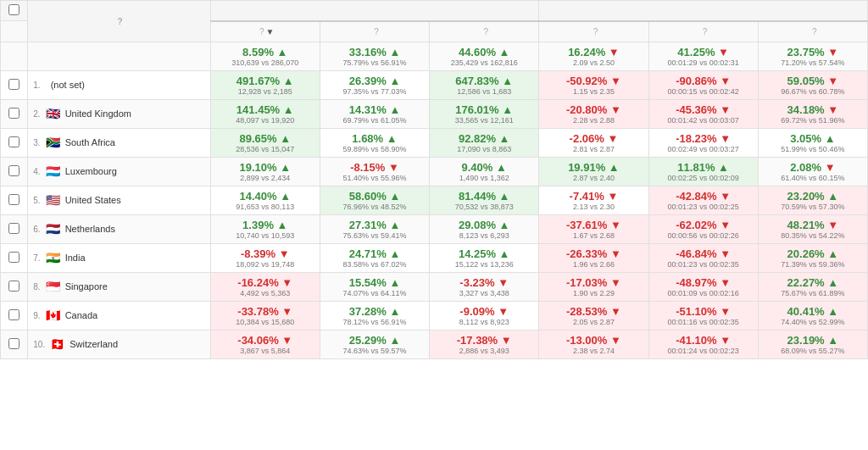 Image resolution: width=868 pixels, height=450 pixels. What do you see at coordinates (119, 56) in the screenshot?
I see `summary-country-cell` at bounding box center [119, 56].